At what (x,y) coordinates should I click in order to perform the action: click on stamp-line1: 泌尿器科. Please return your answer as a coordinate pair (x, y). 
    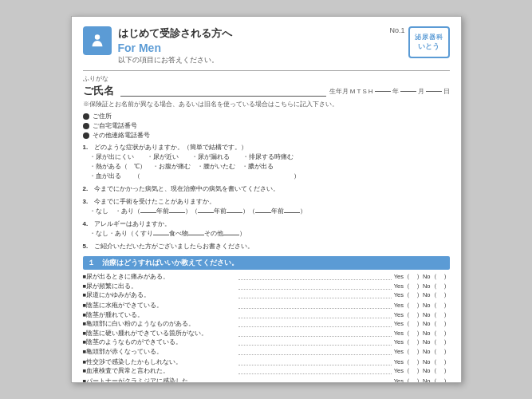
    Looking at the image, I should click on (429, 37).